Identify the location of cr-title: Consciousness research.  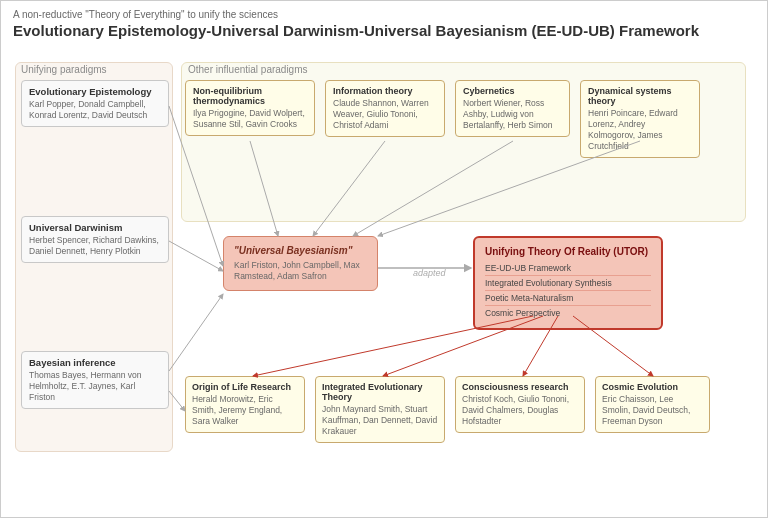
(520, 387).